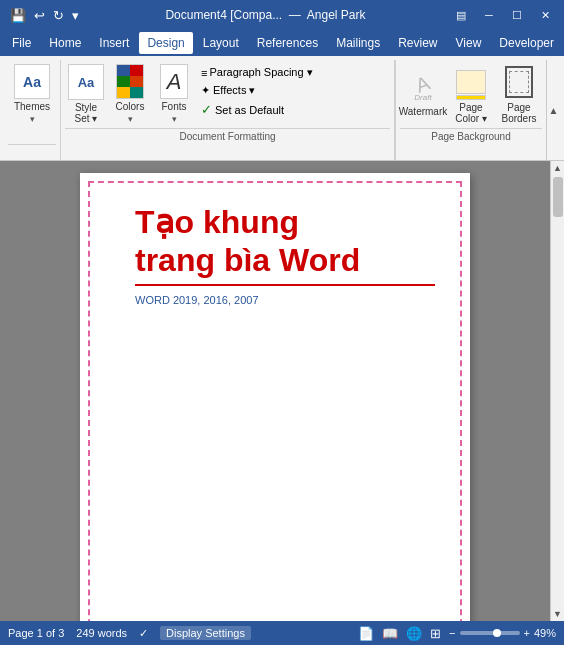 The image size is (564, 645). I want to click on status-right: 📄 📖 🌐 ⊞ − + 49%, so click(457, 634).